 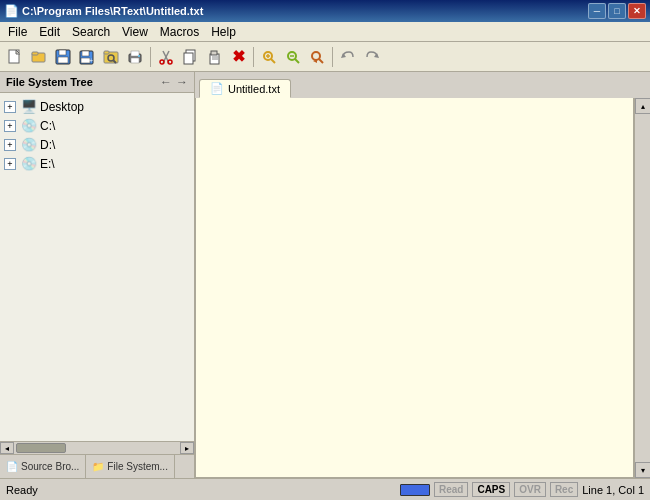 I want to click on status-right: Read CAPS OVR Rec Line 1, Col 1, so click(x=522, y=490).